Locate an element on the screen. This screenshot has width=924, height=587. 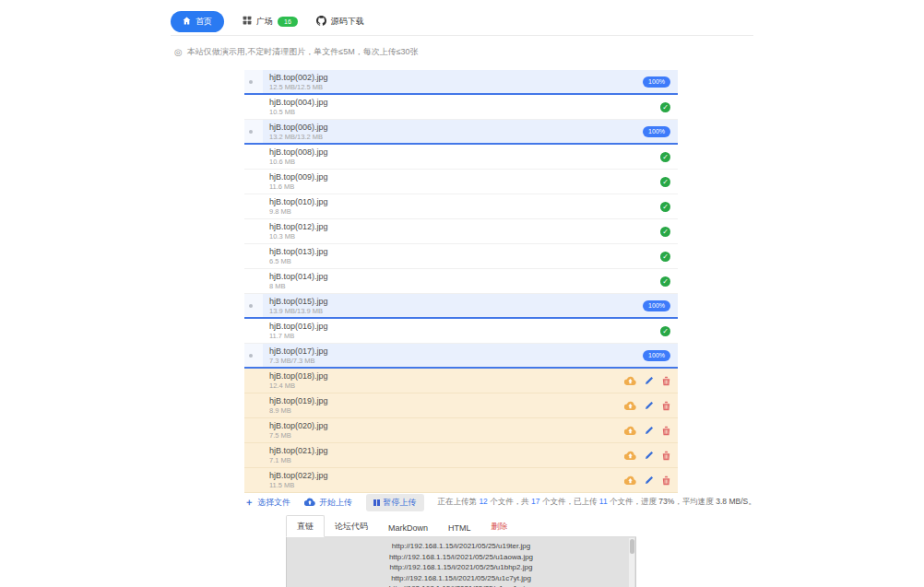
file-name: hjB.top(004).jpg is located at coordinates (299, 103).